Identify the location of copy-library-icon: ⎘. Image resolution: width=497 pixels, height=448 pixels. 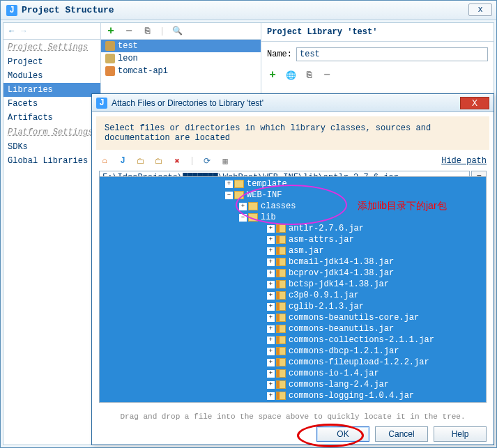
(147, 31).